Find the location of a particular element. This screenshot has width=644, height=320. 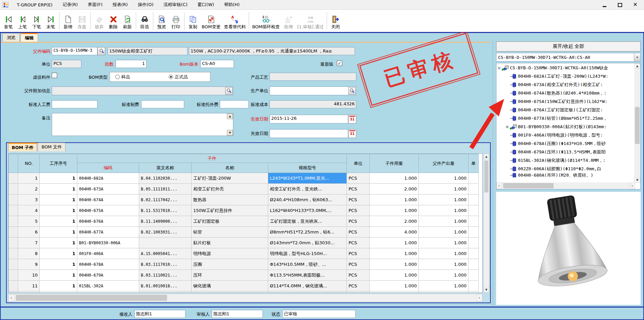

toolbar-button-view-substitutes: AB 查看替代料 is located at coordinates (235, 21).